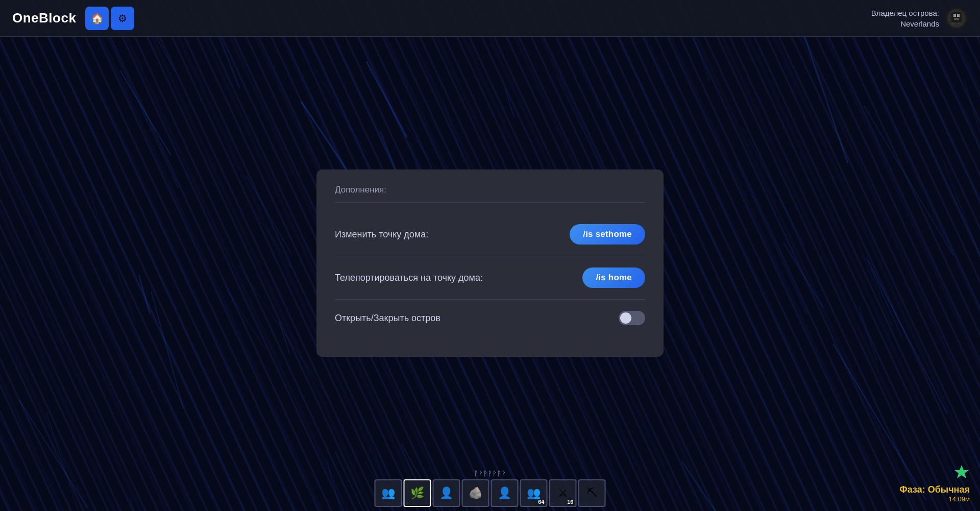 The height and width of the screenshot is (511, 980). What do you see at coordinates (490, 18) in the screenshot?
I see `navbar: OneBlock 🏠 ⚙ Владелец острова: Neverland…` at bounding box center [490, 18].